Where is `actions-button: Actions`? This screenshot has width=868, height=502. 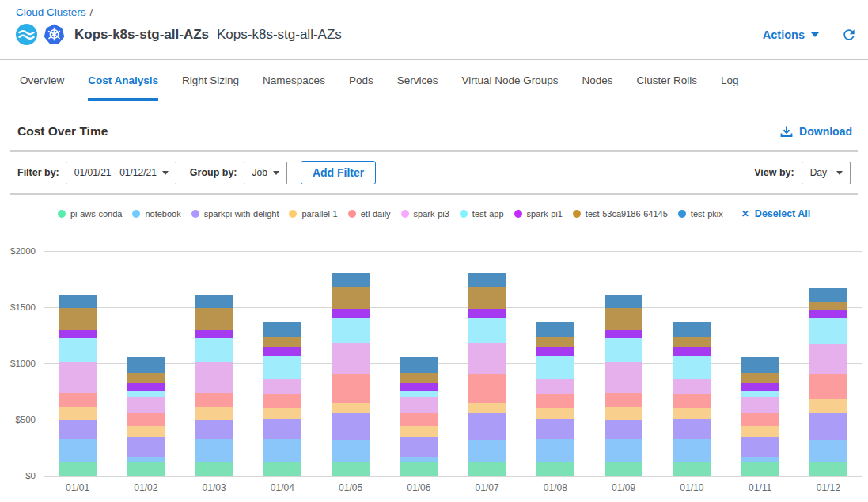 actions-button: Actions is located at coordinates (791, 35).